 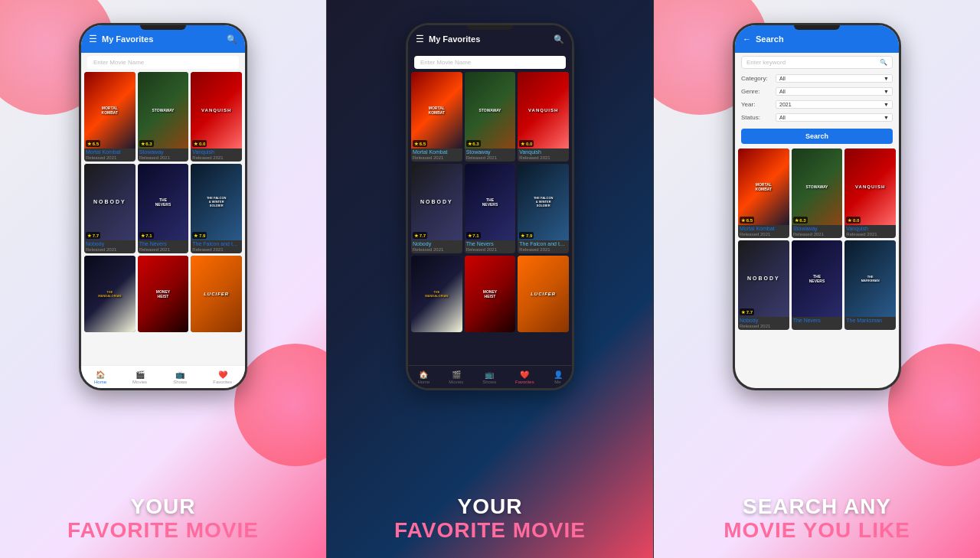 What do you see at coordinates (525, 382) in the screenshot?
I see `nav-favorites-label-2: Favorites` at bounding box center [525, 382].